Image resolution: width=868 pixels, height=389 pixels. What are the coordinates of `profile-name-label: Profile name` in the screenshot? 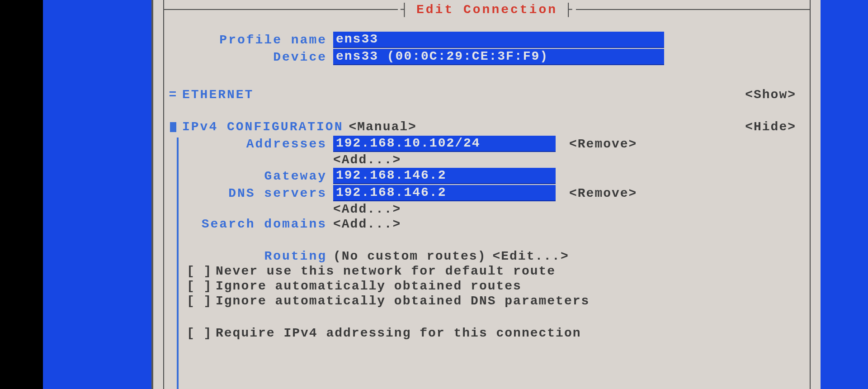 It's located at (249, 40).